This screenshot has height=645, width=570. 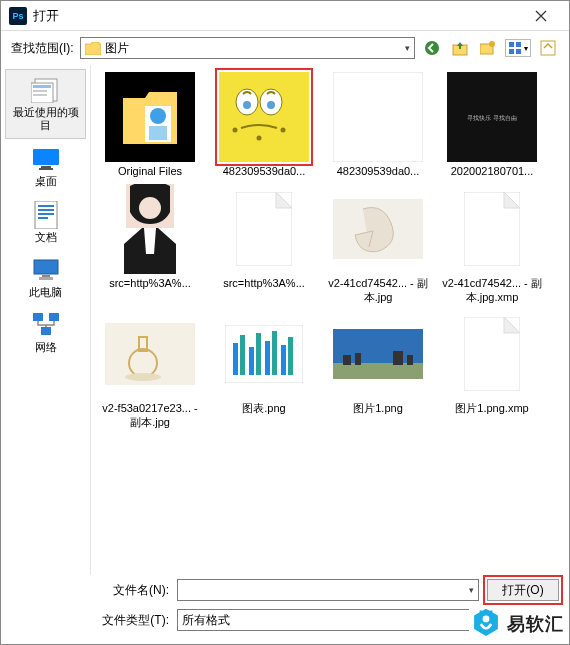 What do you see at coordinates (46, 238) in the screenshot?
I see `sidebar-item-label: 文档` at bounding box center [46, 238].